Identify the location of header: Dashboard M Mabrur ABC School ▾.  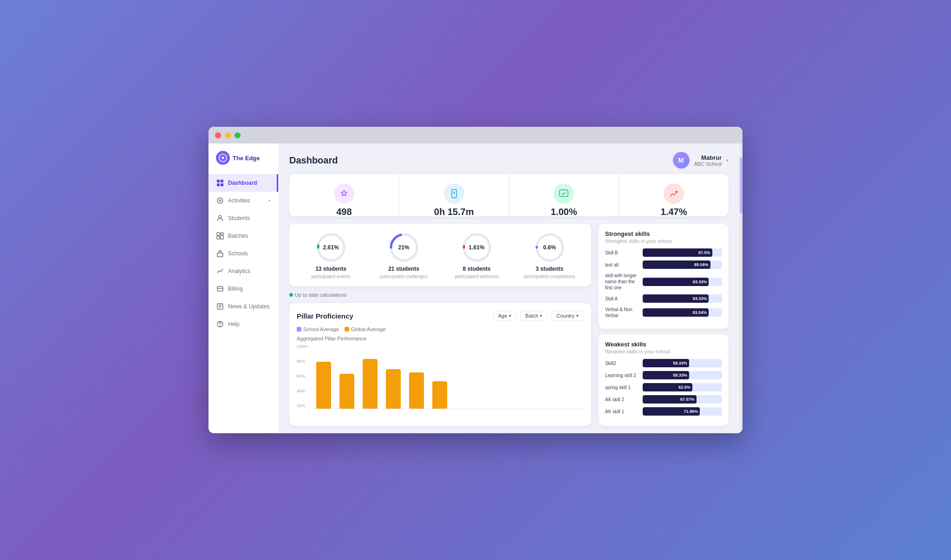
(509, 159).